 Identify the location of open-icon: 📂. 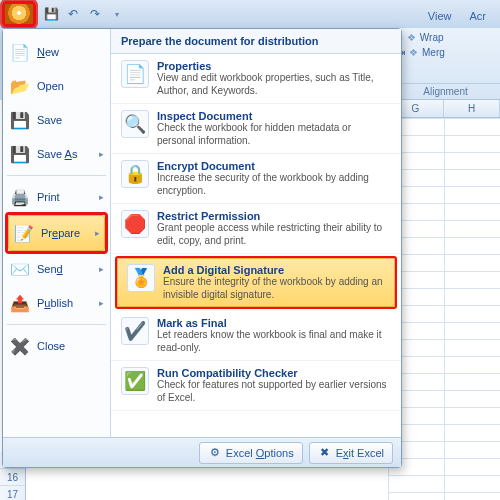
(20, 86).